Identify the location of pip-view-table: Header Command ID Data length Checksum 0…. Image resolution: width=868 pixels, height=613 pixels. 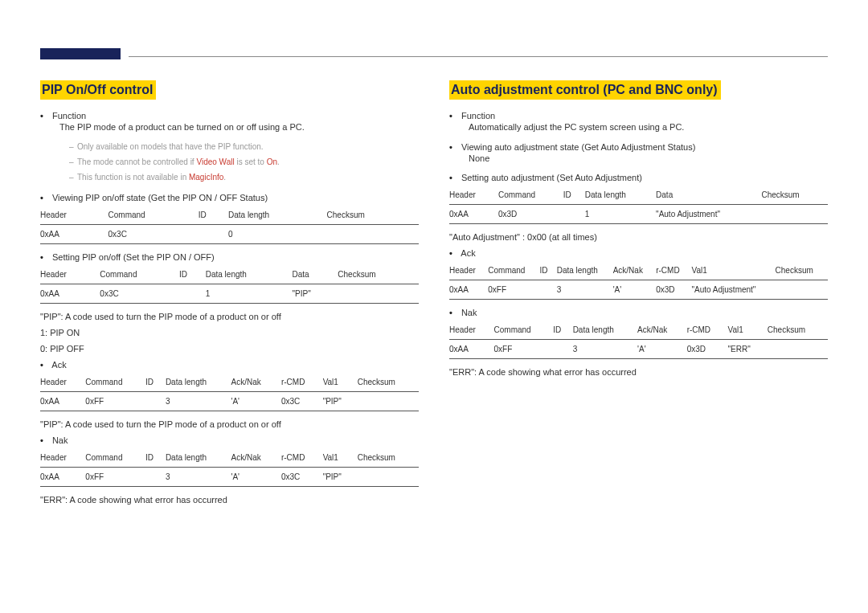
(230, 225).